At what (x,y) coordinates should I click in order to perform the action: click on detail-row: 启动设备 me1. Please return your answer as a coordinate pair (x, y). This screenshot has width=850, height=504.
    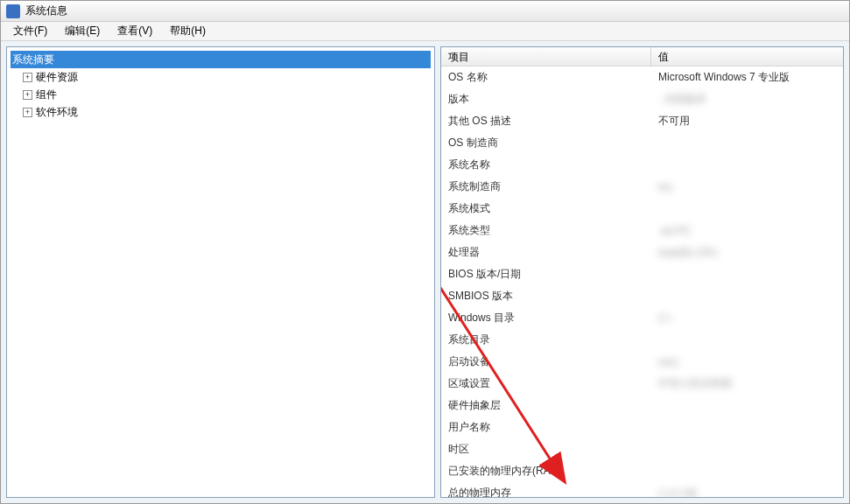
    Looking at the image, I should click on (643, 362).